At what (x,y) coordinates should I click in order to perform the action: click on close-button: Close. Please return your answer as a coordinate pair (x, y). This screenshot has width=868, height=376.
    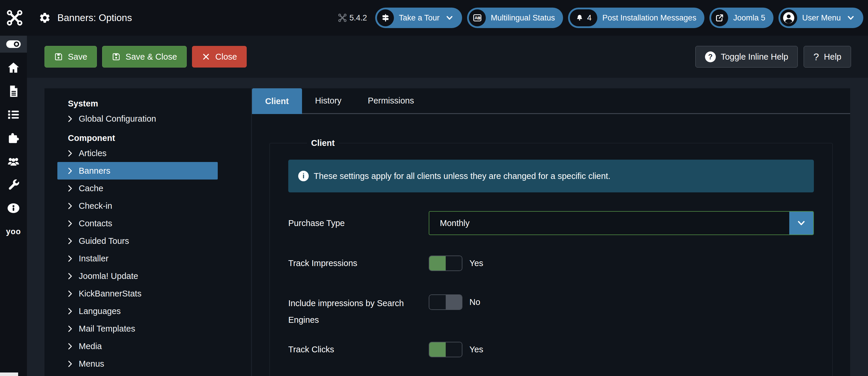
    Looking at the image, I should click on (219, 57).